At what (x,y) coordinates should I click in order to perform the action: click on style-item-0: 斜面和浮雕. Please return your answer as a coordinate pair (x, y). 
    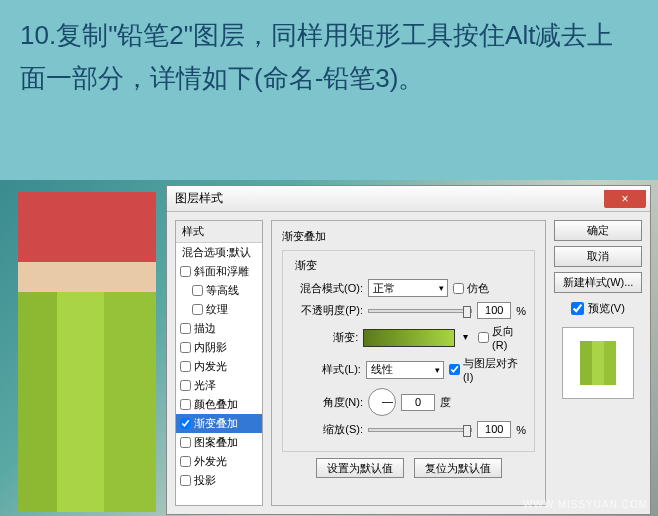
    Looking at the image, I should click on (219, 272).